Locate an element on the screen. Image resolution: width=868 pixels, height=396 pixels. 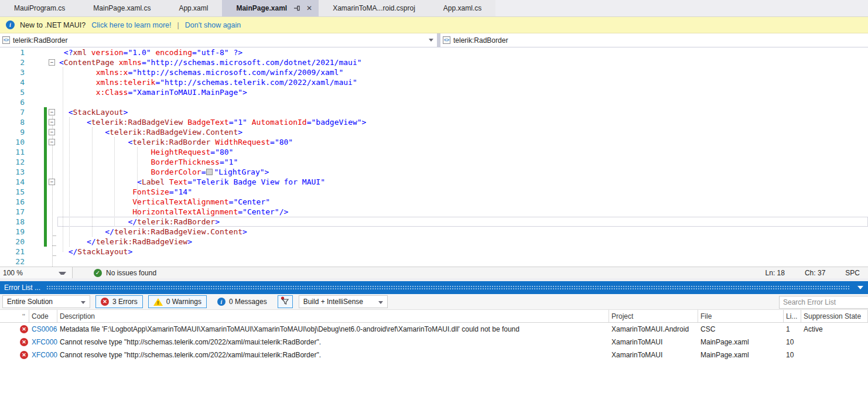
zoom-selector: 100 % is located at coordinates (36, 273).